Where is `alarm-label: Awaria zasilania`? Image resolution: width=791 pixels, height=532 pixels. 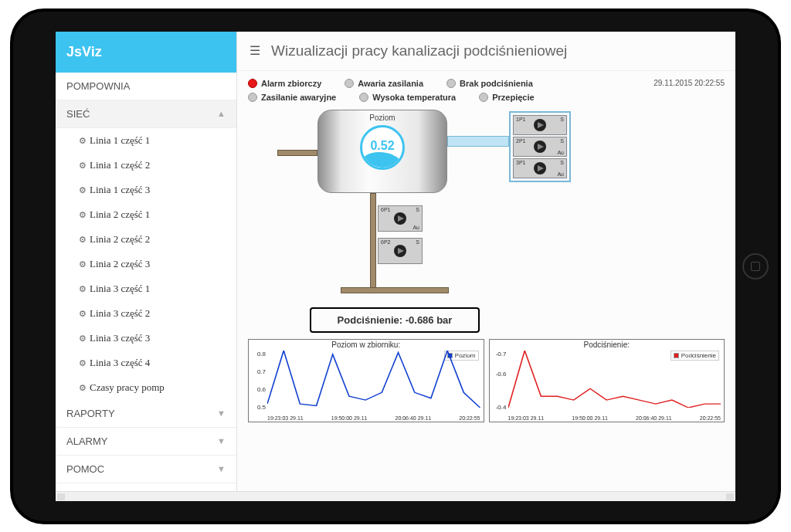 alarm-label: Awaria zasilania is located at coordinates (391, 83).